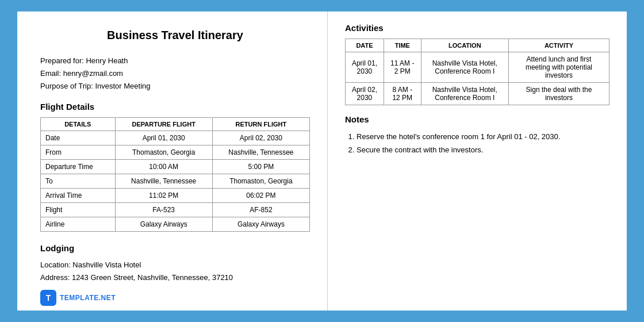 The image size is (644, 322). Describe the element at coordinates (78, 298) in the screenshot. I see `template-logo: T TEMPLATE.NET` at that location.